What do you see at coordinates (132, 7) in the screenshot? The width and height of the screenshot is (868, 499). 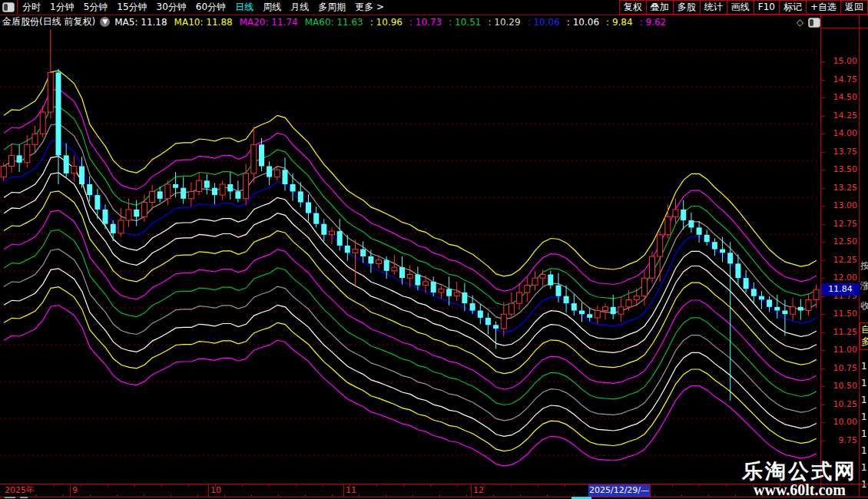 I see `menu-item-15分钟: 15分钟` at bounding box center [132, 7].